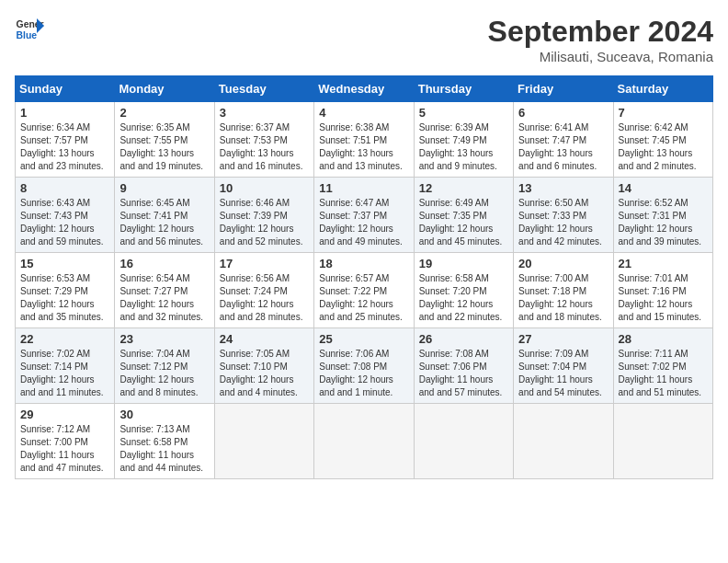  I want to click on day-info: Sunrise: 7:01 AMSunset: 7:16 PMDaylight:…, so click(664, 298).